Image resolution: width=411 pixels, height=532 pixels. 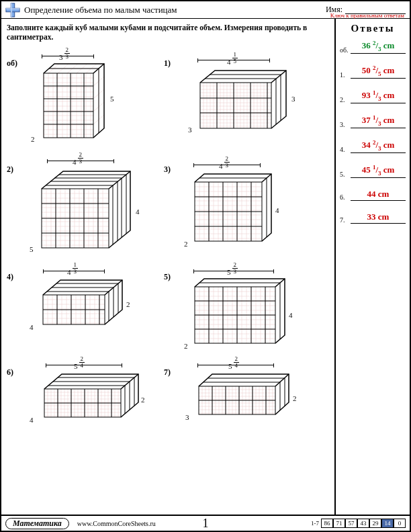 I want to click on answer-line: 34 2/3 cm, so click(x=378, y=146).